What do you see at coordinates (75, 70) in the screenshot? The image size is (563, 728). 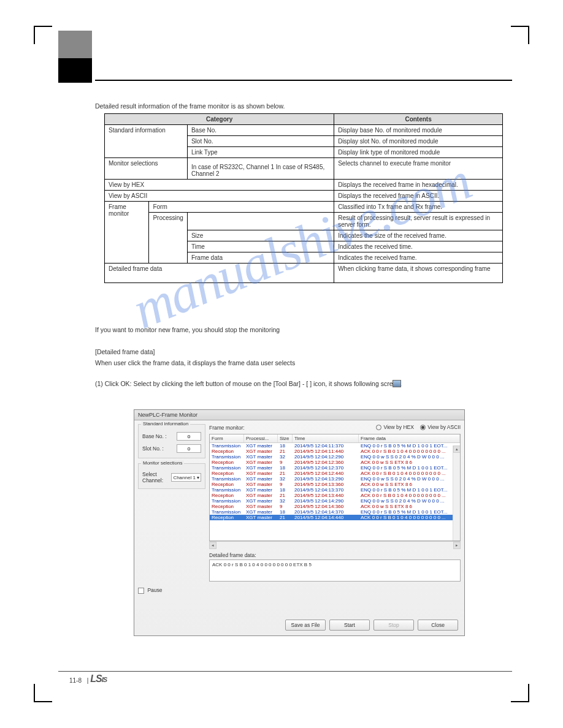 I see `header-black-block` at bounding box center [75, 70].